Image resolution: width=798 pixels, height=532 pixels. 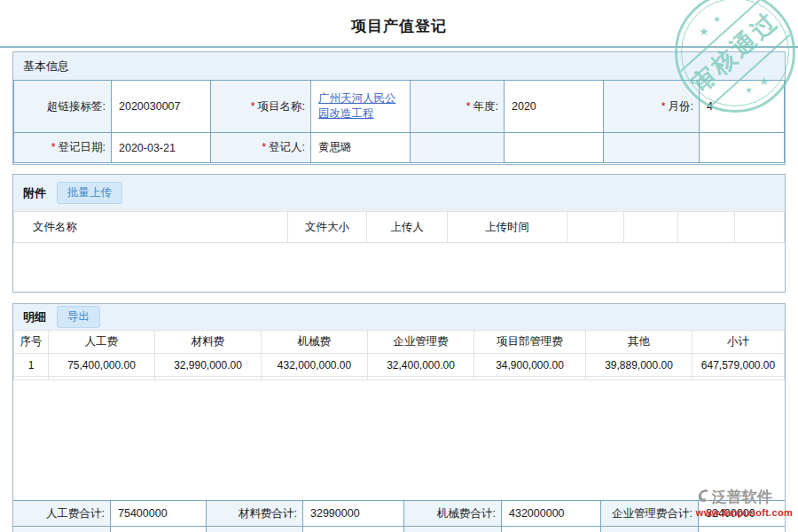 What do you see at coordinates (408, 227) in the screenshot?
I see `col-uploader: 上传人` at bounding box center [408, 227].